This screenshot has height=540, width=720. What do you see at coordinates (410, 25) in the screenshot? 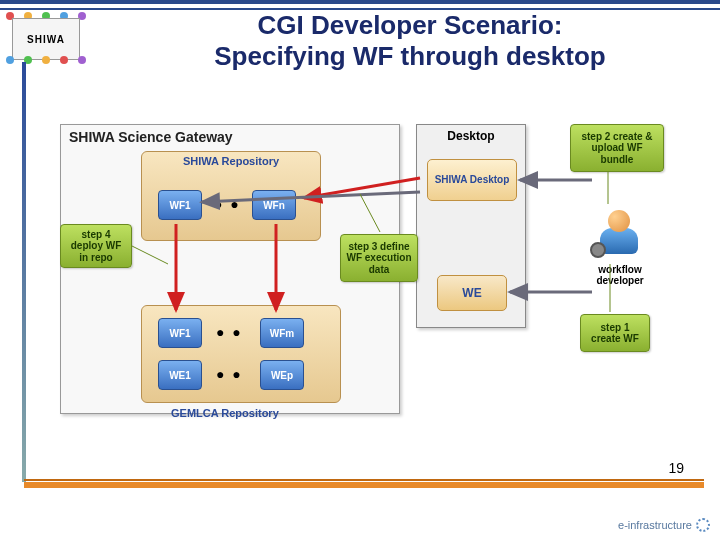
I see `title-line-1: CGI Developer Scenario:` at bounding box center [410, 25].